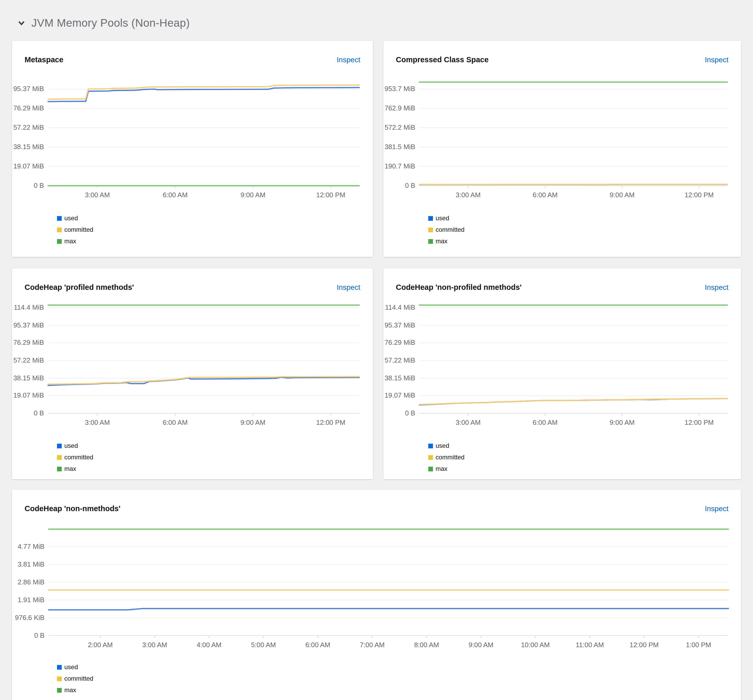 The width and height of the screenshot is (753, 700). Describe the element at coordinates (192, 362) in the screenshot. I see `codeheap-profiled-chart-plot: 114.4 MiB95.37 MiB76.29 MiB57.22 MiB38.1…` at that location.